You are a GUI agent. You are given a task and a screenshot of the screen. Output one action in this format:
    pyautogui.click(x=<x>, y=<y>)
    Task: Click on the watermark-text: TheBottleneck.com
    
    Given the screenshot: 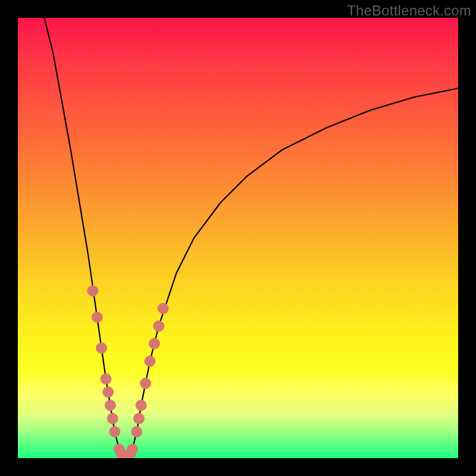 What is the action you would take?
    pyautogui.click(x=409, y=11)
    